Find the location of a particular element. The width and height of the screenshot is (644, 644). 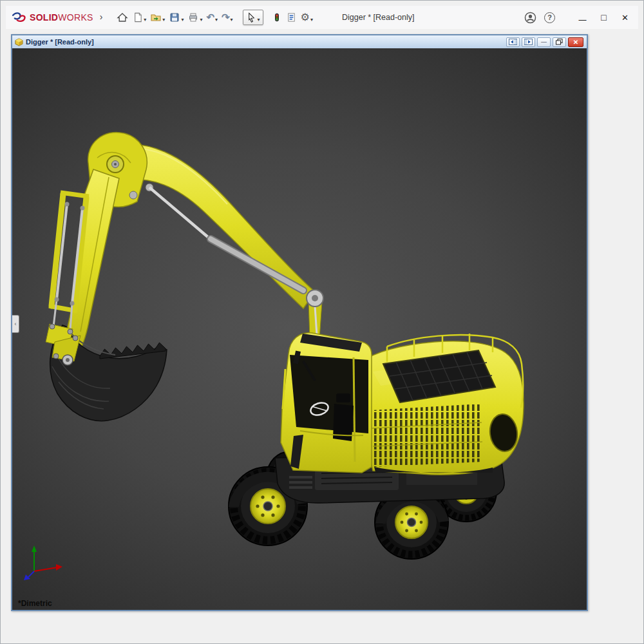

redo-button: ↷ ▾ is located at coordinates (227, 17).